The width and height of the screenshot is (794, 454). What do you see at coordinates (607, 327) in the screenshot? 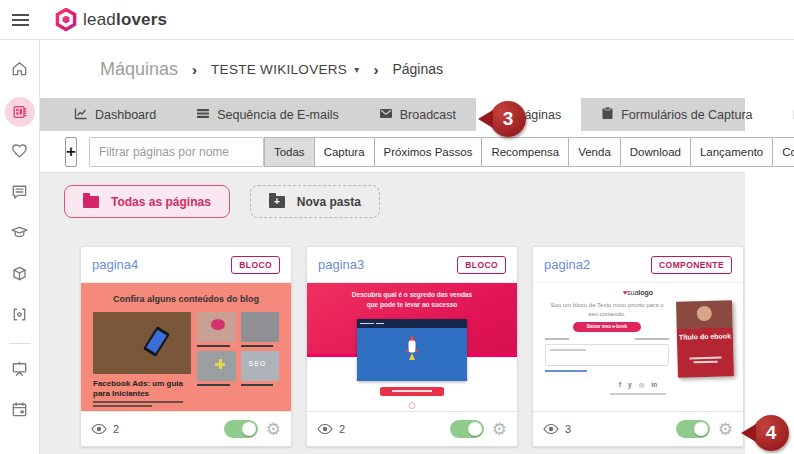
I see `thumb-download-button: Baixar meu e-book` at bounding box center [607, 327].